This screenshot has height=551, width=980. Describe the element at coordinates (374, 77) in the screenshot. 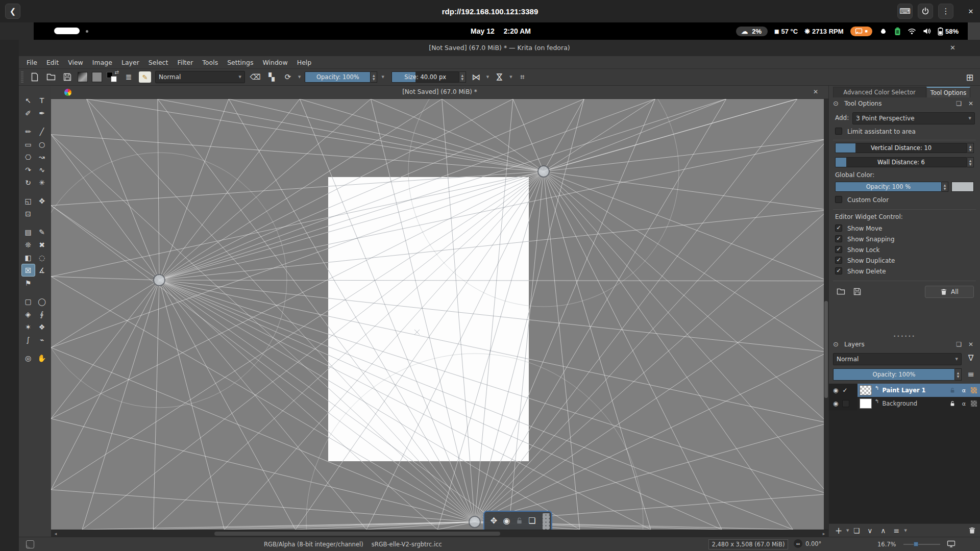

I see `opacity-spinner: ▲ ▼` at that location.